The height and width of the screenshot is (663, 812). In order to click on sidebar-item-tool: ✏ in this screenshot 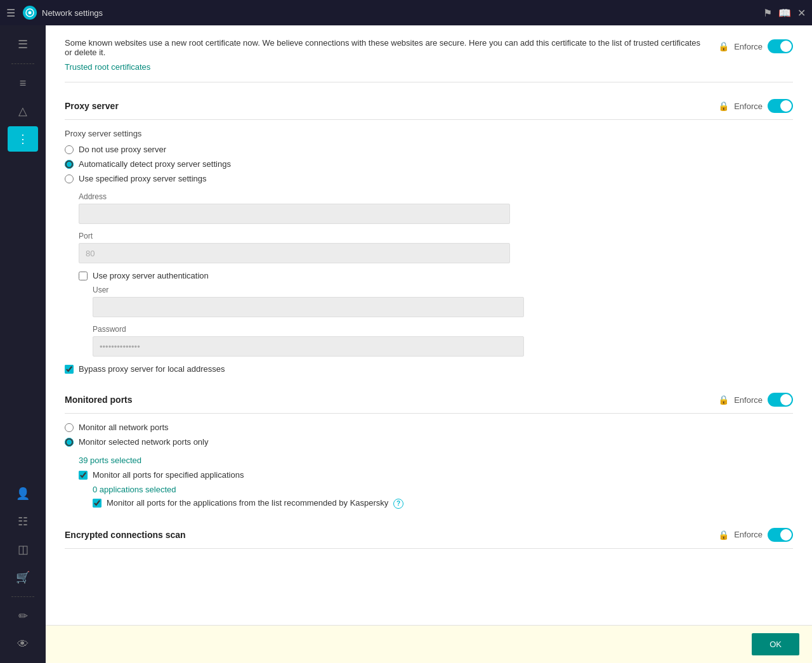, I will do `click(23, 616)`.